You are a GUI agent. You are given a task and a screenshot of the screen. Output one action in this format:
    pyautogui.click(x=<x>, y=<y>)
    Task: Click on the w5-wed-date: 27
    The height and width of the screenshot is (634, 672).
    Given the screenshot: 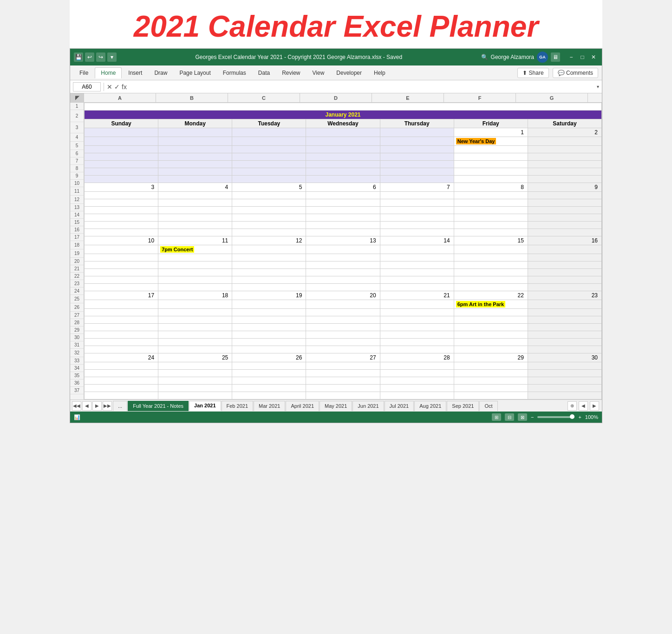 What is the action you would take?
    pyautogui.click(x=343, y=358)
    